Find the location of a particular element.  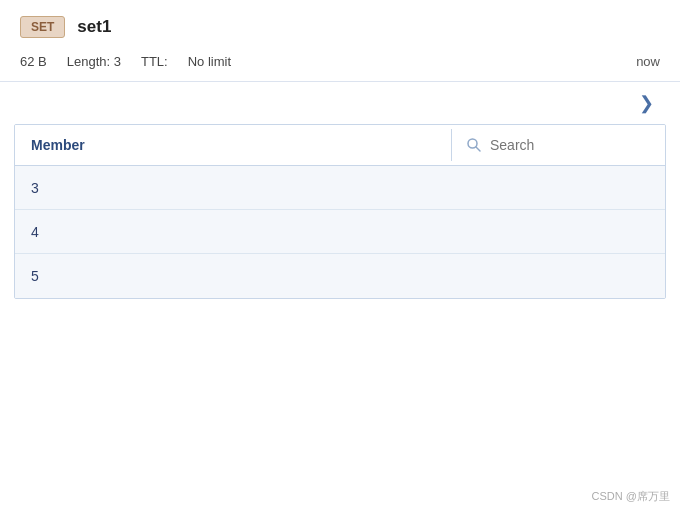

timestamp: now is located at coordinates (648, 62).